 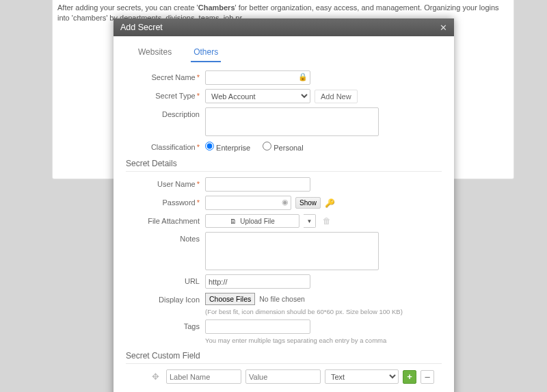 I want to click on notes-input, so click(x=292, y=251).